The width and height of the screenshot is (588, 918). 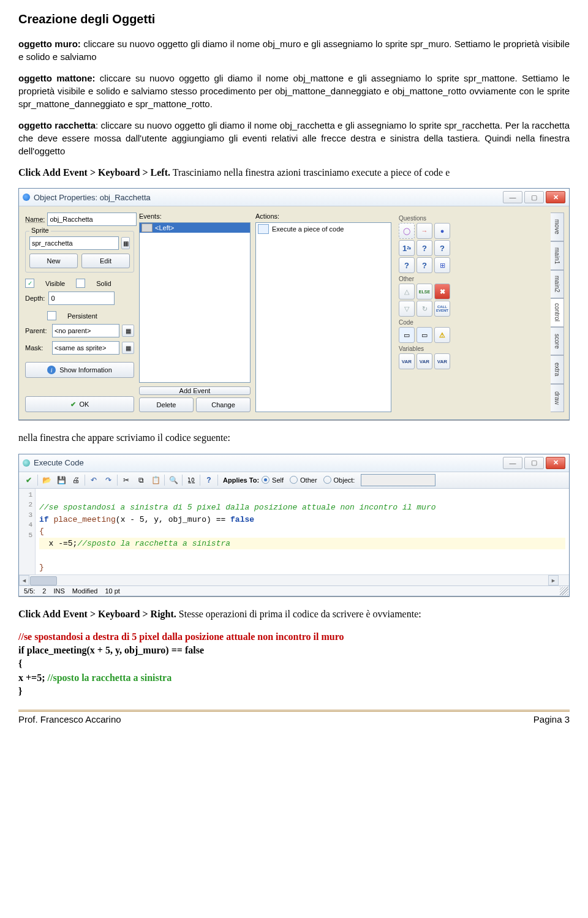 I want to click on code-editor: 12345 //se spostandosi a sinistra di 5 p…, so click(x=294, y=532).